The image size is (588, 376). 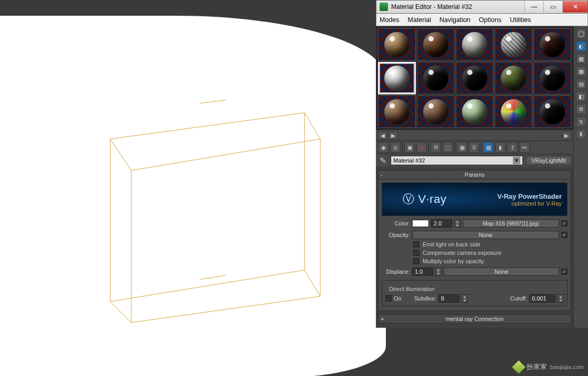 What do you see at coordinates (549, 367) in the screenshot?
I see `watermark: 扮家家 banjiajia.com` at bounding box center [549, 367].